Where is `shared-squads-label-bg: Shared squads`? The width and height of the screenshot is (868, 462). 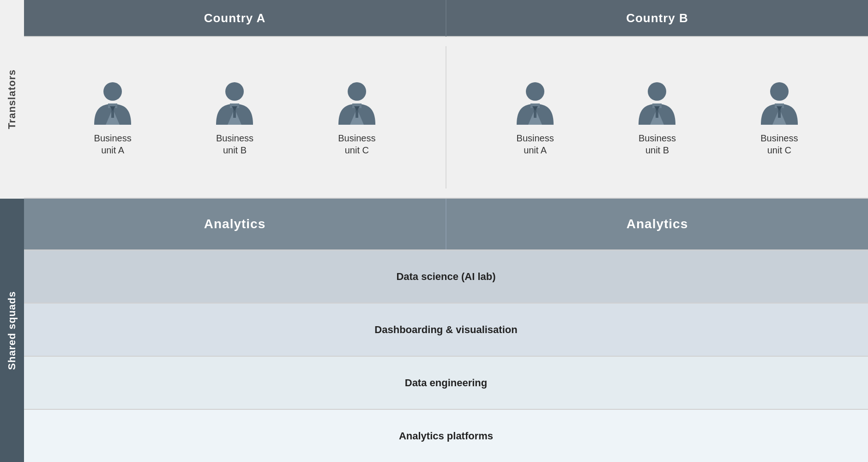
shared-squads-label-bg: Shared squads is located at coordinates (12, 330).